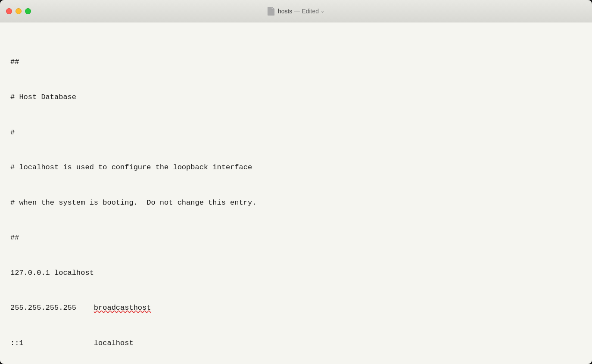 The height and width of the screenshot is (364, 592). I want to click on dropdown-arrow: ⌄, so click(322, 11).